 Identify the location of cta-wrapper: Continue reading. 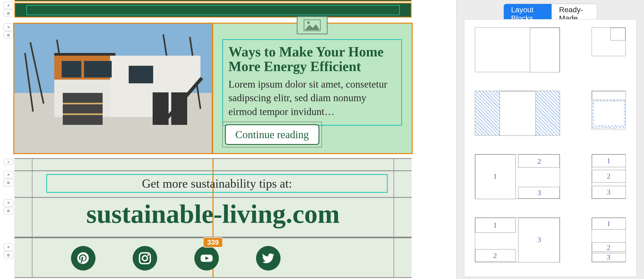
(272, 135).